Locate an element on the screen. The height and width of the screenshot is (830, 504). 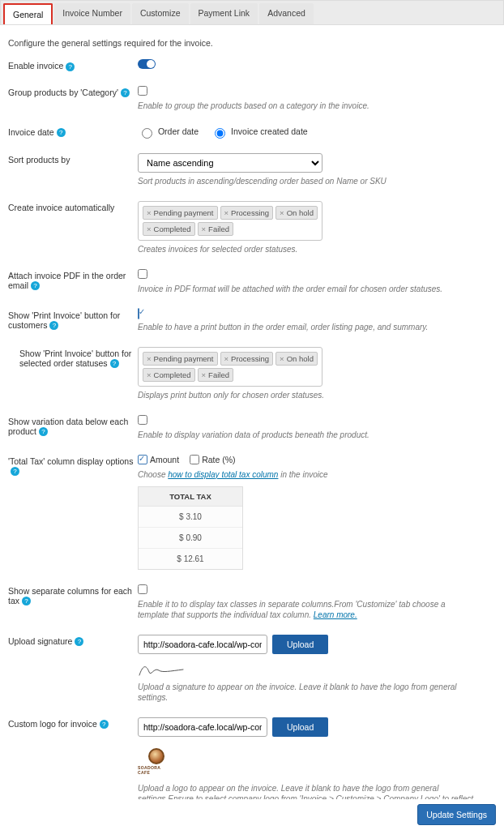
tagbox-print-statuses: ×Pending payment ×Processing ×On hold ×C… is located at coordinates (230, 366).